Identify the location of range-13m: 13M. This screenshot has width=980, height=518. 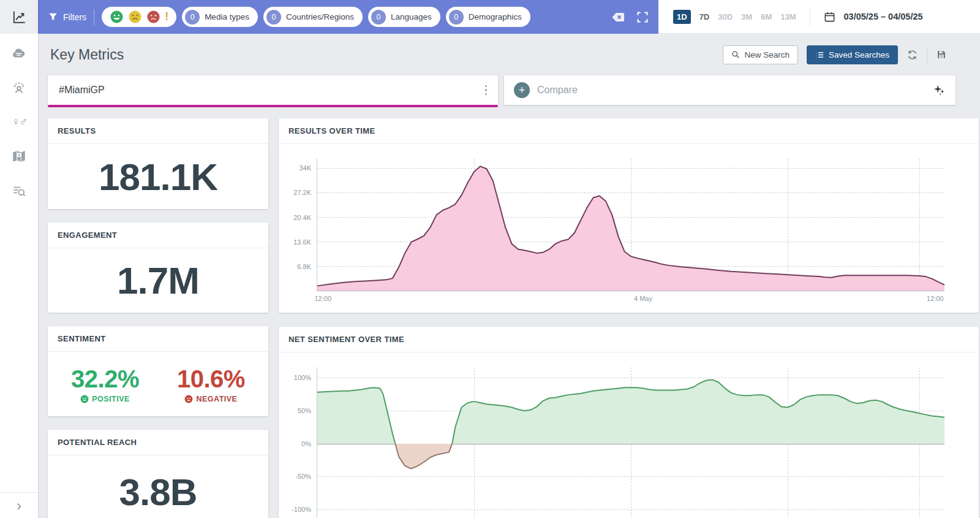
(788, 17).